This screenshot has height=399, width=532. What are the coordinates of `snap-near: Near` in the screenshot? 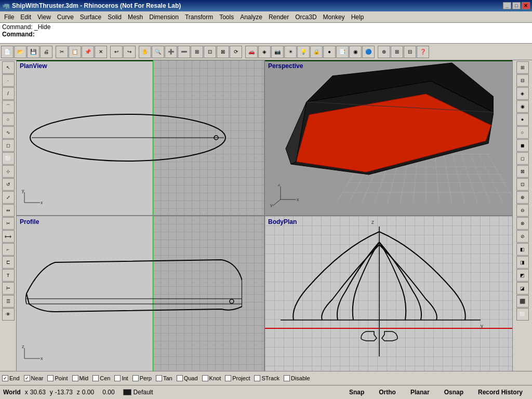 It's located at (34, 378).